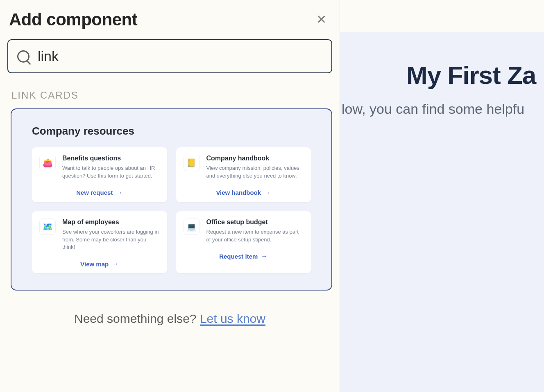 This screenshot has height=392, width=544. Describe the element at coordinates (48, 227) in the screenshot. I see `card-icon: 🗺️` at that location.